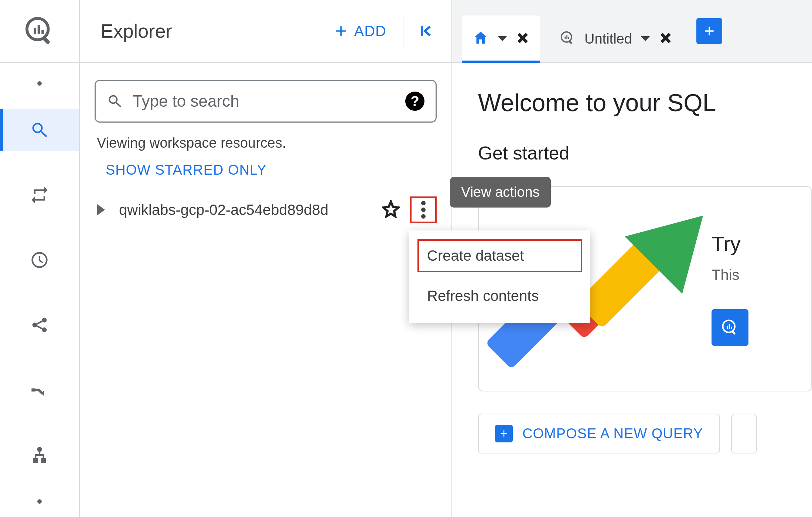 This screenshot has width=812, height=517. Describe the element at coordinates (415, 101) in the screenshot. I see `search-help-icon: ?` at that location.